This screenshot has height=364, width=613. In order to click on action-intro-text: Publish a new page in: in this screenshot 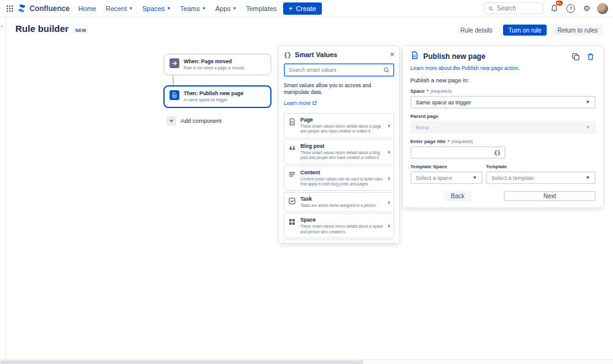, I will do `click(503, 80)`.